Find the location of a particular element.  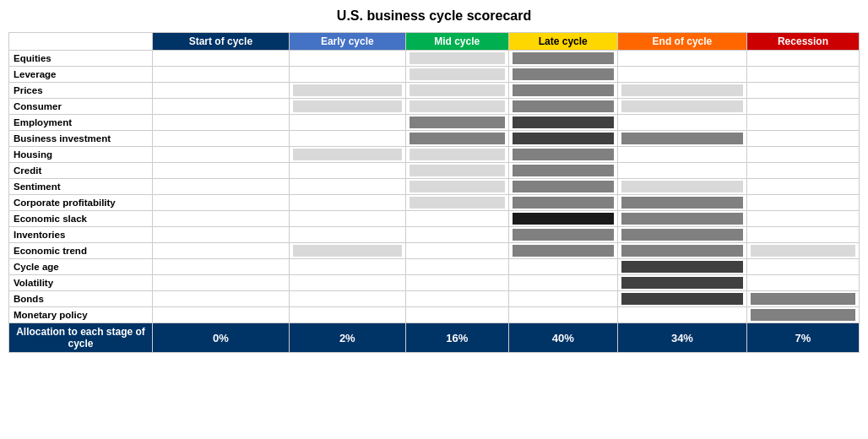

allocation-recession: 7% is located at coordinates (802, 338).